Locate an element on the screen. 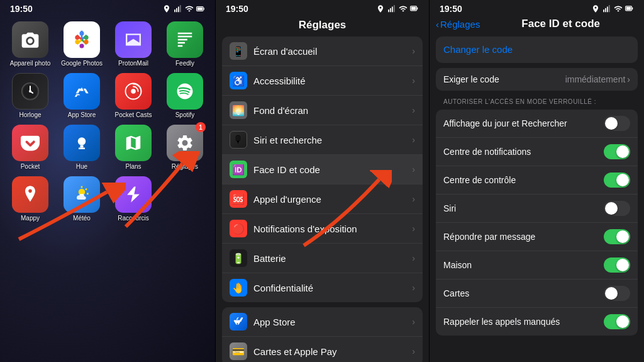 This screenshot has width=644, height=362. settings-item-exposition: 🔴 Notifications d'exposition › is located at coordinates (322, 229).